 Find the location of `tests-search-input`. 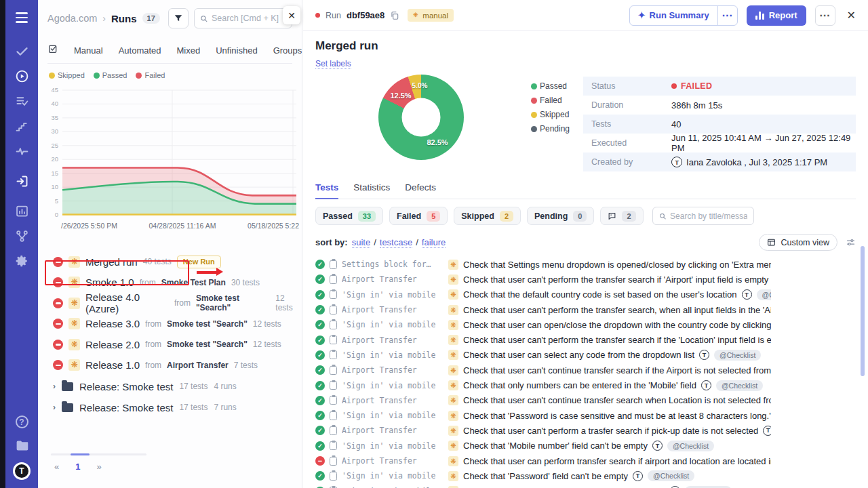

tests-search-input is located at coordinates (709, 216).